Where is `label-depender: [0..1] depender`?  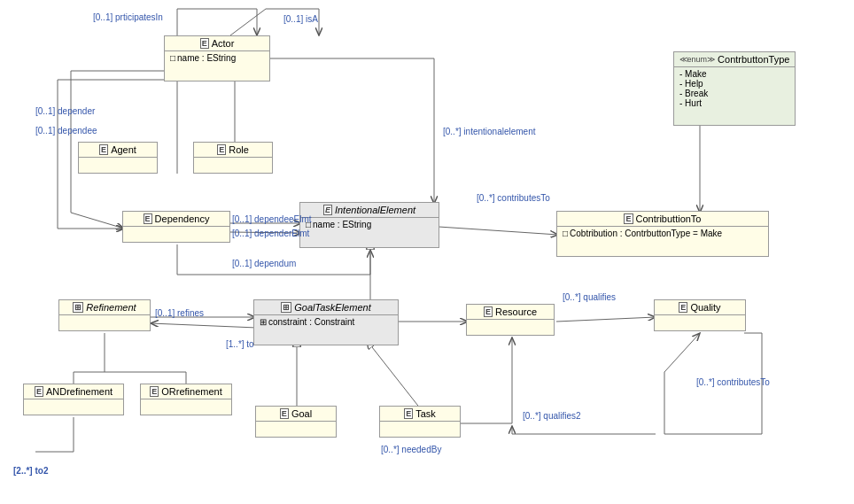
label-depender: [0..1] depender is located at coordinates (66, 112).